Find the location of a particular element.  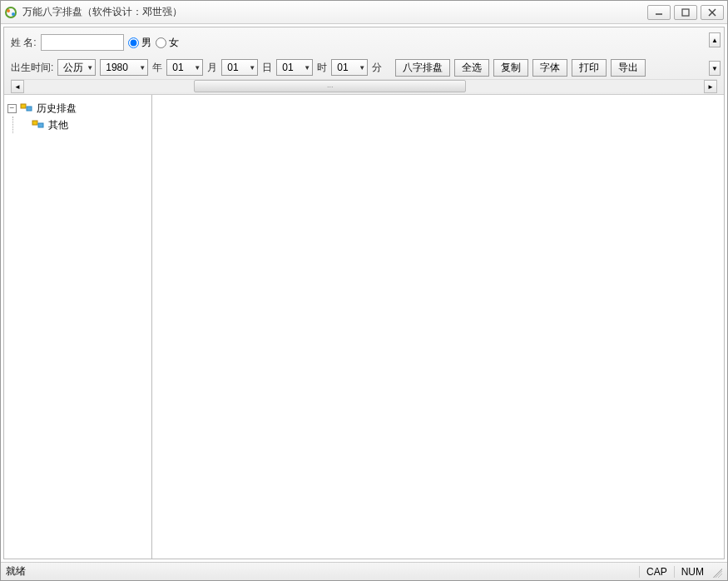

hour-select: 01 ▼ is located at coordinates (295, 67).